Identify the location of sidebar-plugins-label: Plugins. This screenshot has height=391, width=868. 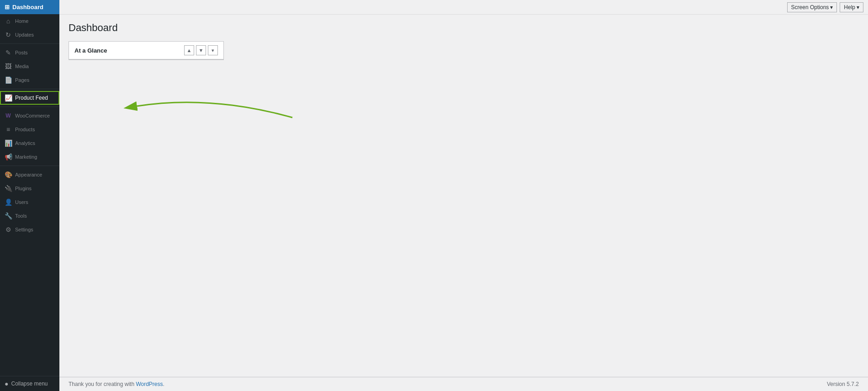
(23, 188).